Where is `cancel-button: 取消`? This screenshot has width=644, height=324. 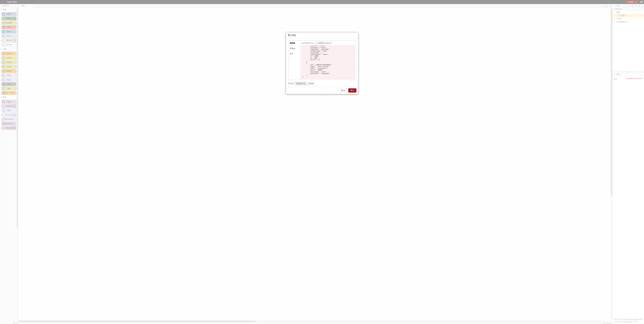
cancel-button: 取消 is located at coordinates (343, 90).